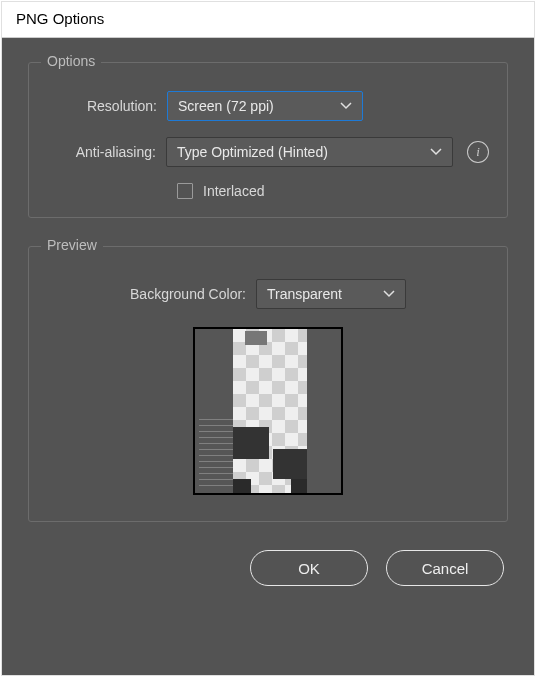  Describe the element at coordinates (268, 294) in the screenshot. I see `bgcolor-row: Background Color: Transparent` at that location.